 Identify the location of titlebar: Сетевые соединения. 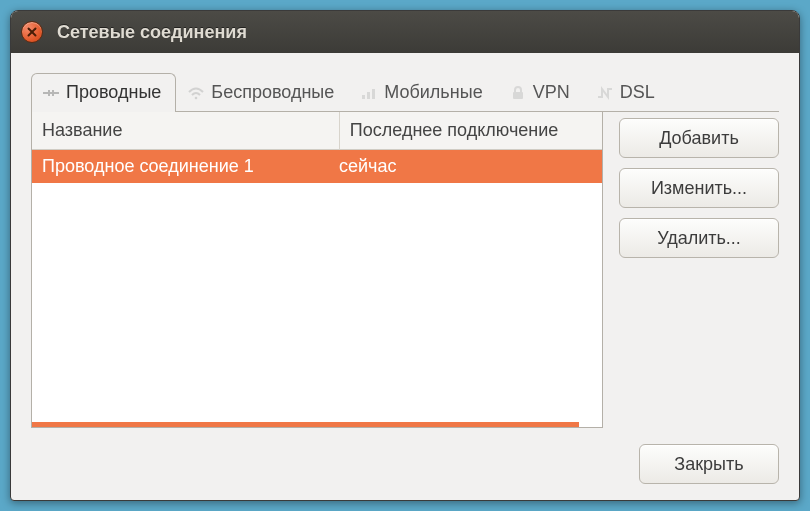
(405, 32).